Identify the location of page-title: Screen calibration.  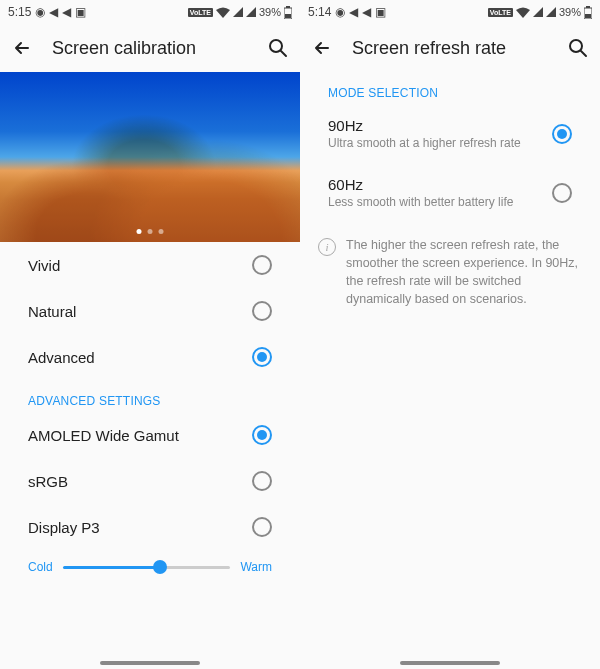
(150, 48).